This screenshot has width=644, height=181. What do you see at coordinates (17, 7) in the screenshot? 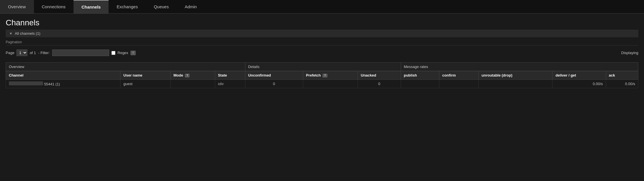
I see `nav-item-overview: Overview` at bounding box center [17, 7].